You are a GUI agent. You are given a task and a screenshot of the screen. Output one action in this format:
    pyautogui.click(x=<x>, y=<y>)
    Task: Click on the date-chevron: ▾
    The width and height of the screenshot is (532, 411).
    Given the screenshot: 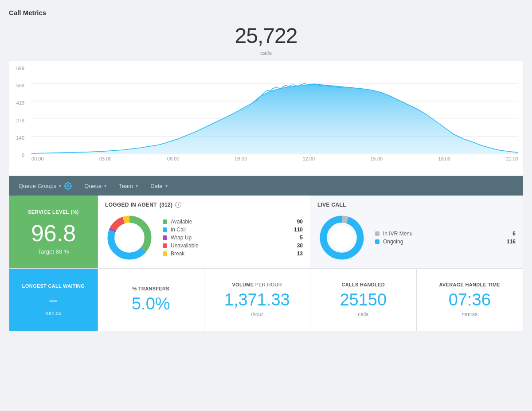 What is the action you would take?
    pyautogui.click(x=167, y=186)
    